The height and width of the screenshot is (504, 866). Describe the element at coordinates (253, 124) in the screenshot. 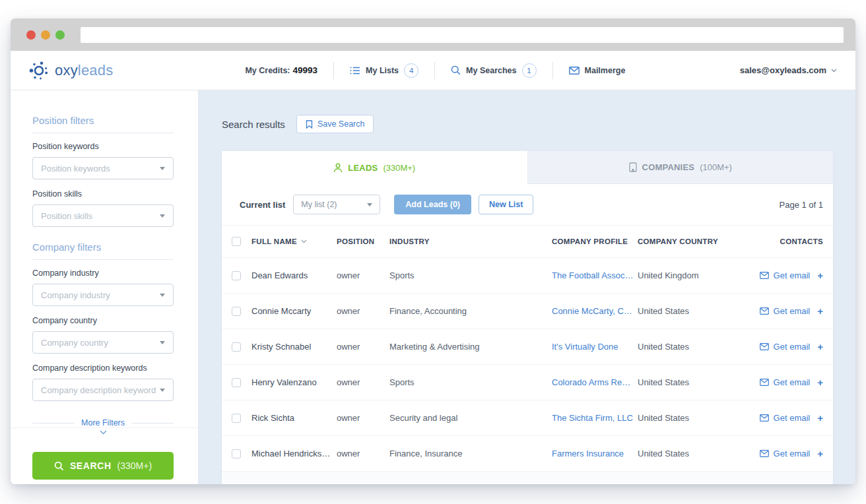

I see `page-title: Search results` at that location.